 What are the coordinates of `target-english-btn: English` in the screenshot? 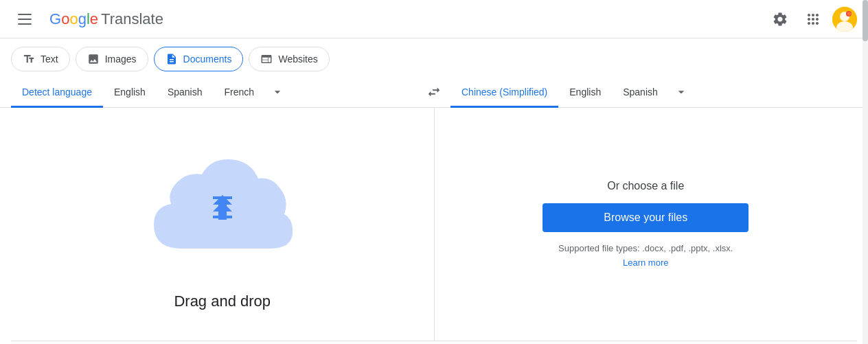 It's located at (585, 93).